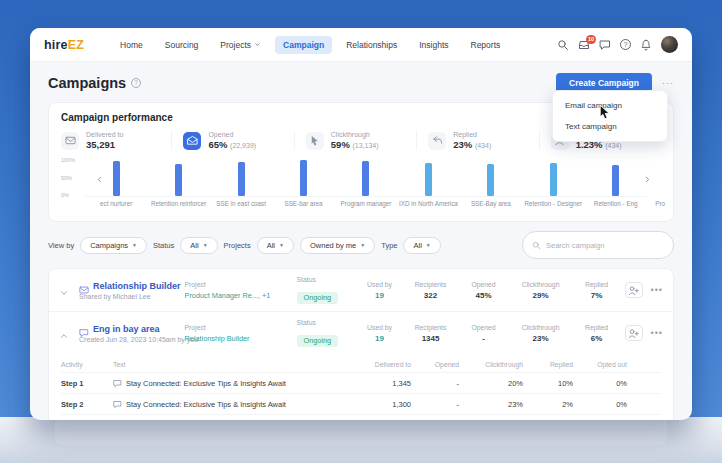 This screenshot has height=463, width=722. What do you see at coordinates (355, 140) in the screenshot?
I see `stat-clickthrough: Clickthrough59% (13,134)` at bounding box center [355, 140].